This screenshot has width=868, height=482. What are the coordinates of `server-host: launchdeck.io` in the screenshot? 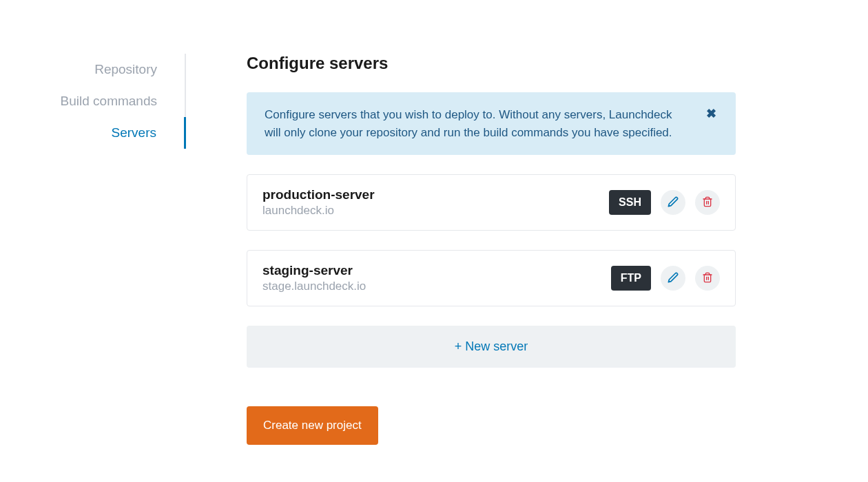 It's located at (318, 211).